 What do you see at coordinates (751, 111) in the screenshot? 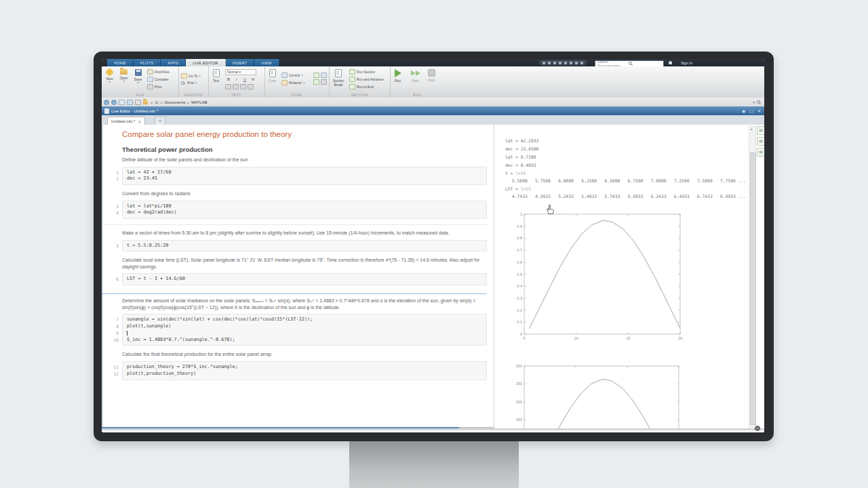
I see `maximize-icon: ▢` at bounding box center [751, 111].